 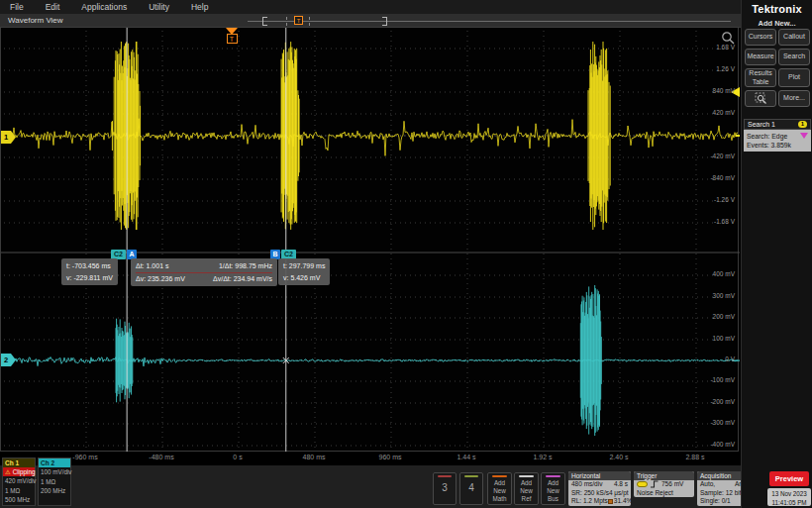 What do you see at coordinates (586, 485) in the screenshot?
I see `horizontal-scale: 480 ms/div` at bounding box center [586, 485].